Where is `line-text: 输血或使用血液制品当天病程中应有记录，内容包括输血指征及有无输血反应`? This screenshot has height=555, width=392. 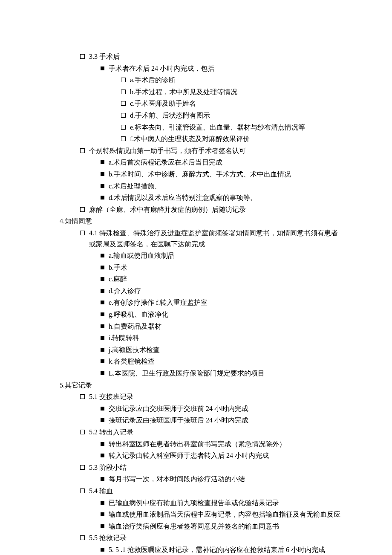 line-text: 输血或使用血液制品当天病程中应有记录，内容包括输血指征及有无输血反应 is located at coordinates (225, 515).